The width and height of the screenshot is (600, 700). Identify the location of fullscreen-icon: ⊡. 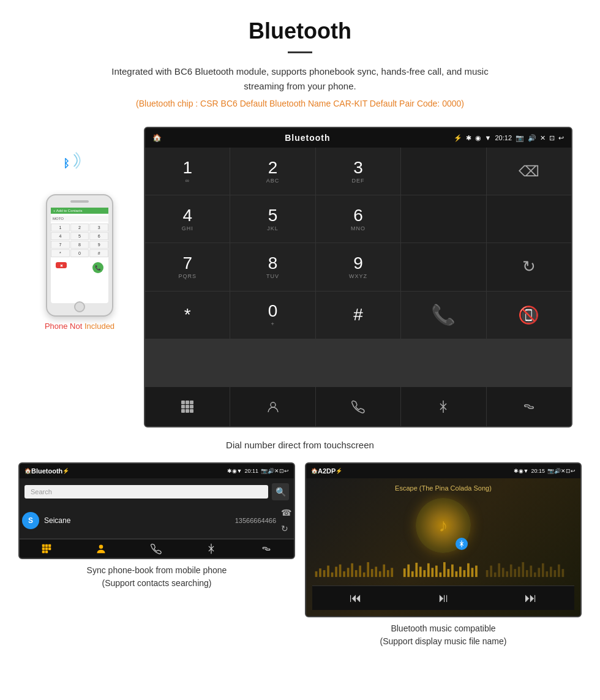
(552, 138).